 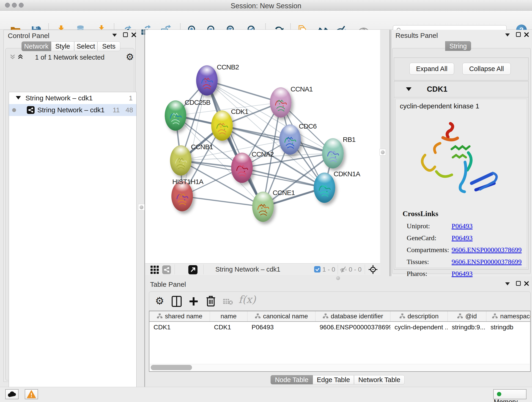 What do you see at coordinates (510, 394) in the screenshot?
I see `memory-button: Memory` at bounding box center [510, 394].